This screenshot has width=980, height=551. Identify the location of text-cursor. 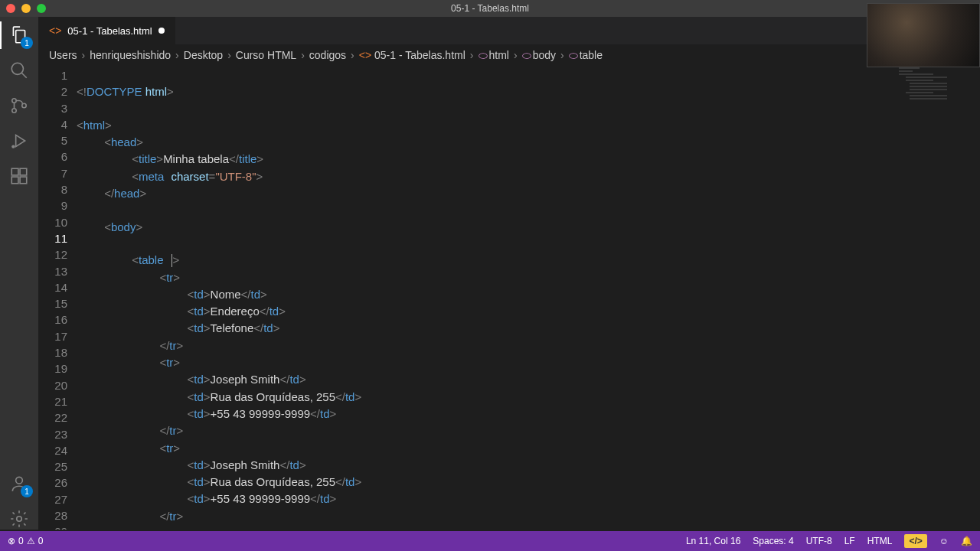
(172, 260).